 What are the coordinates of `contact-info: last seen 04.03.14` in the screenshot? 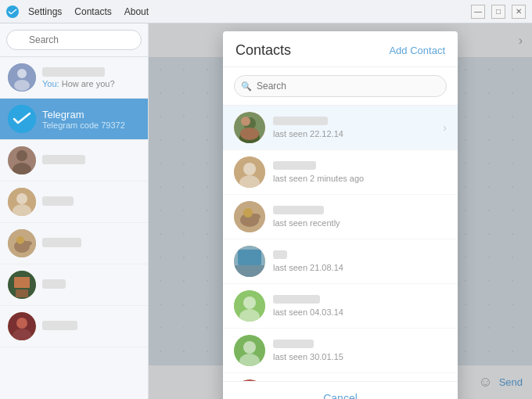 It's located at (360, 306).